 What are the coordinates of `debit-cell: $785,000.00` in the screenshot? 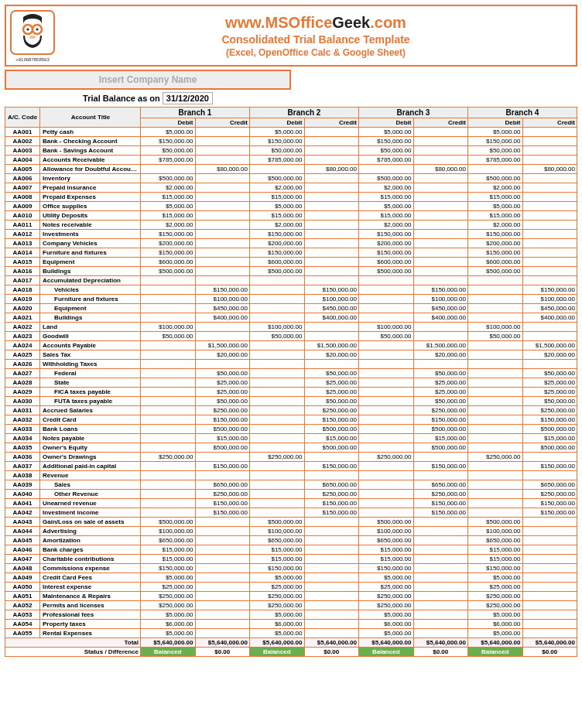 It's located at (277, 160).